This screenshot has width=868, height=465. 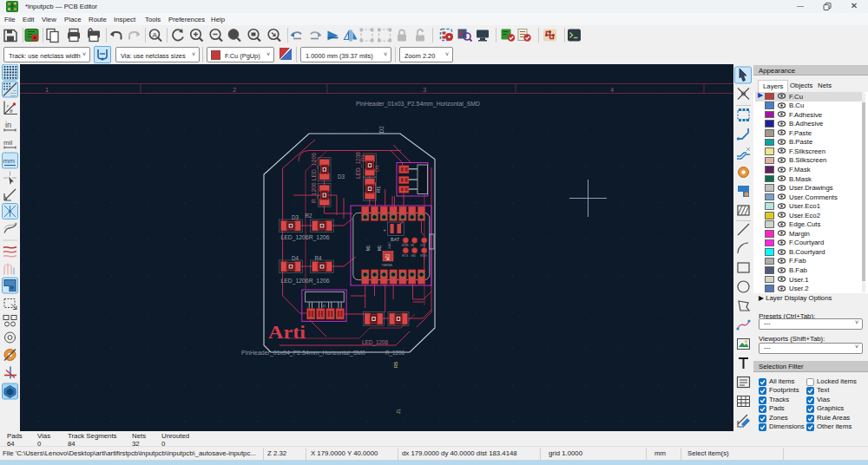 What do you see at coordinates (363, 158) in the screenshot?
I see `svg-text: R3` at bounding box center [363, 158].